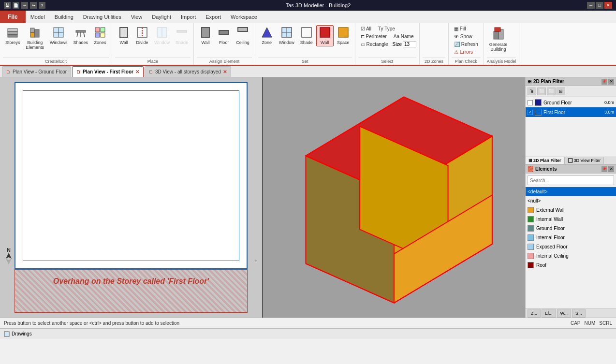  I want to click on elements-panel-close: ✕, so click(611, 169).